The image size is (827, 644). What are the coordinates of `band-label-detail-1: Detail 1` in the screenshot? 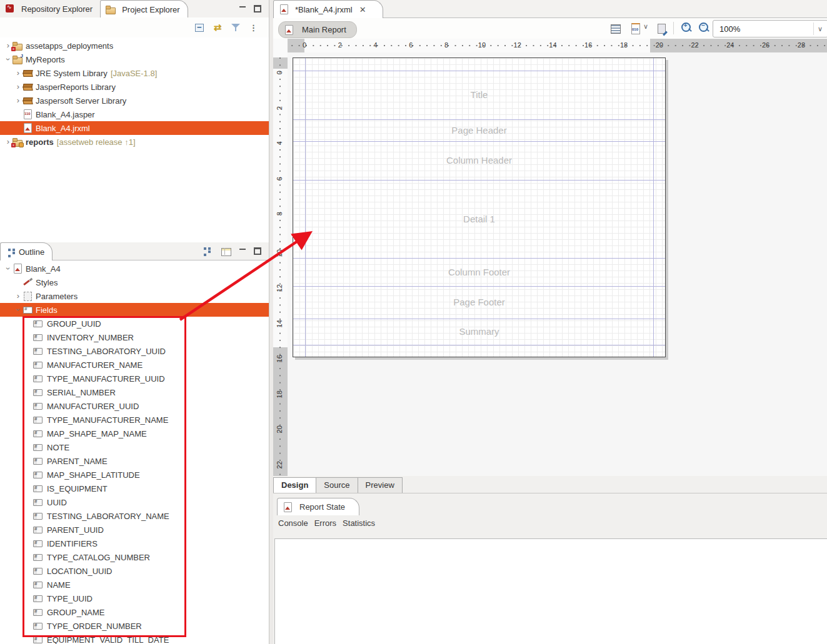 It's located at (479, 219).